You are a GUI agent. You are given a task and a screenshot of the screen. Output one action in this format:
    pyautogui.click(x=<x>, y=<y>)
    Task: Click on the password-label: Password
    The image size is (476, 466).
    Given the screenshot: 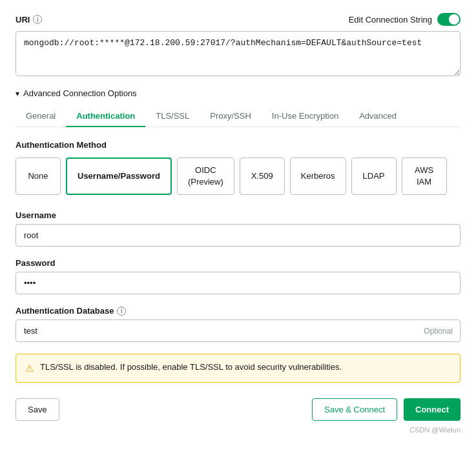 What is the action you would take?
    pyautogui.click(x=238, y=263)
    